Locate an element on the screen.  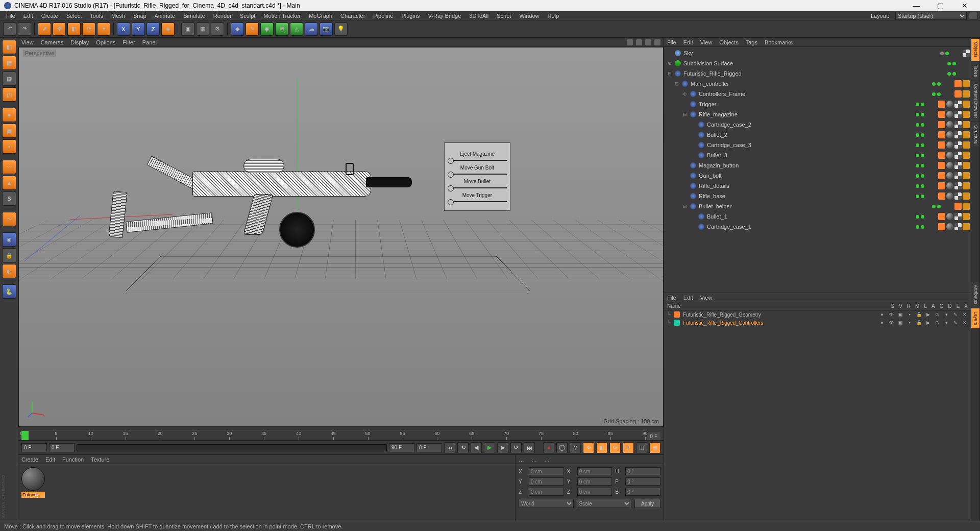
goto-prevkey-icon: ⟲ is located at coordinates (463, 448).